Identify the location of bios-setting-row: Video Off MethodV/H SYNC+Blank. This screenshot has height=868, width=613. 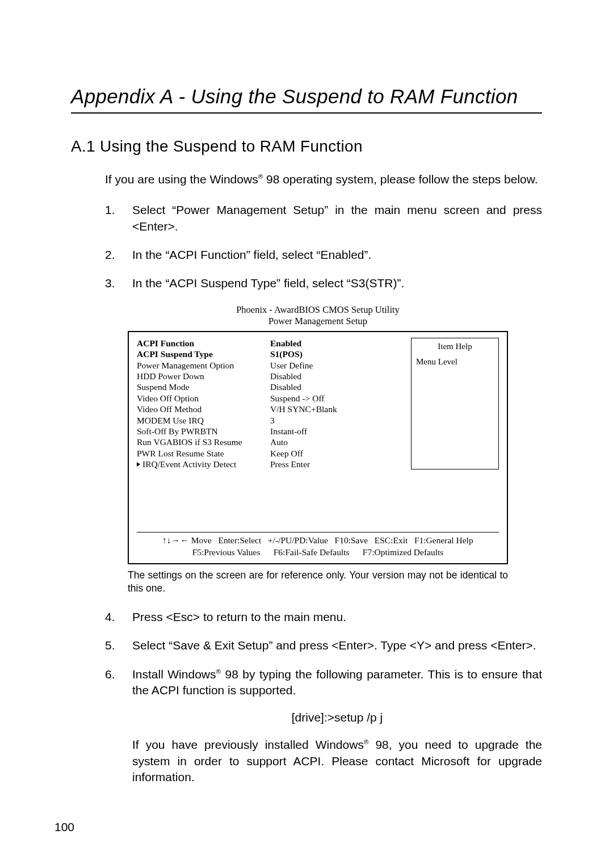
(271, 409).